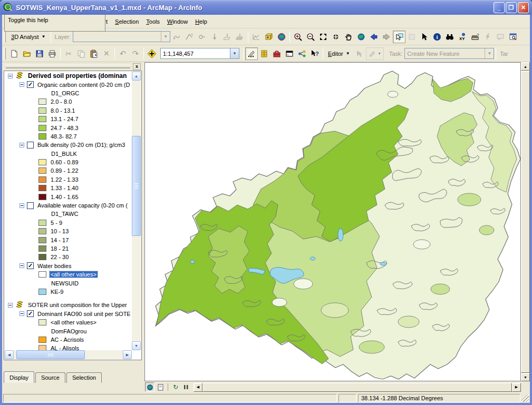 The width and height of the screenshot is (532, 405). What do you see at coordinates (68, 66) in the screenshot?
I see `toc-drag-grip` at bounding box center [68, 66].